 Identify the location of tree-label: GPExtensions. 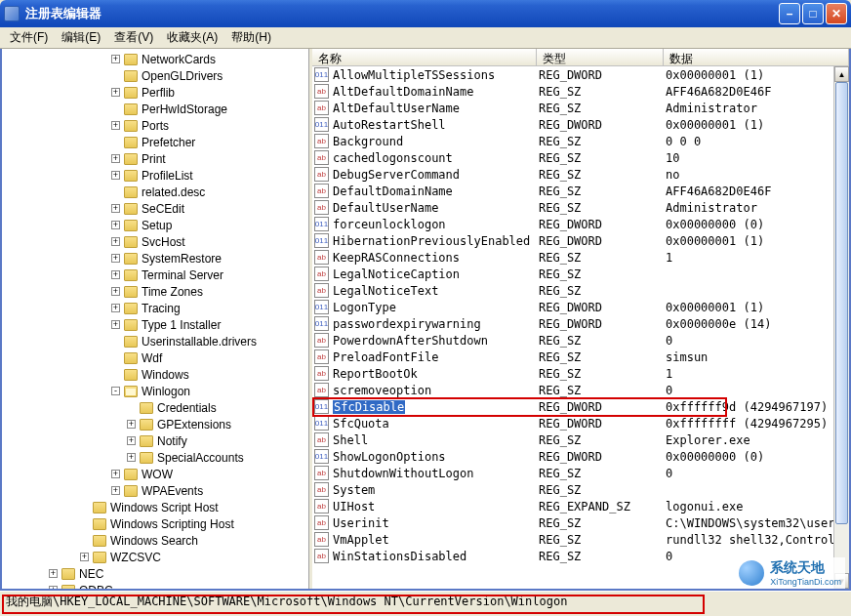
(194, 425).